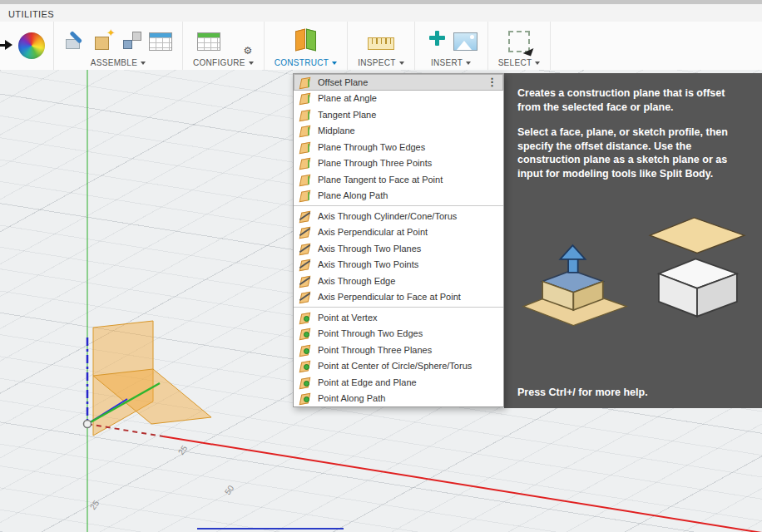 The width and height of the screenshot is (762, 532). I want to click on menu-item-midplane: Midplane, so click(398, 131).